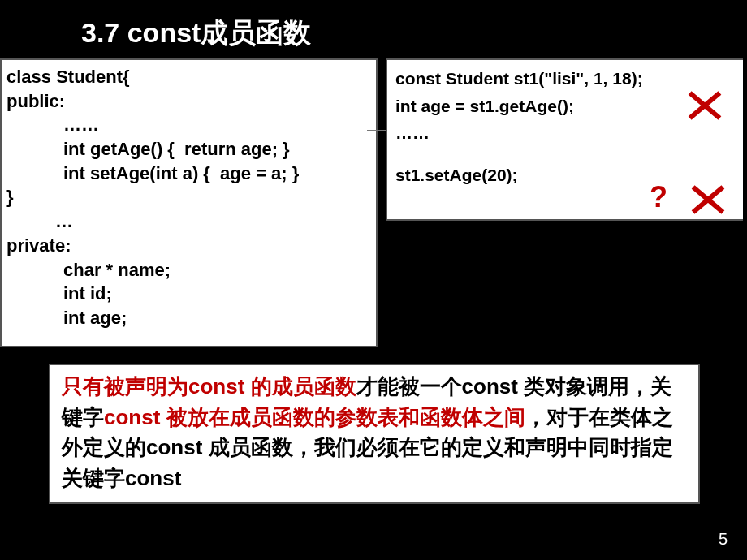 The image size is (747, 560). Describe the element at coordinates (153, 174) in the screenshot. I see `code-text: int setAge(int a) { age = a; }` at that location.